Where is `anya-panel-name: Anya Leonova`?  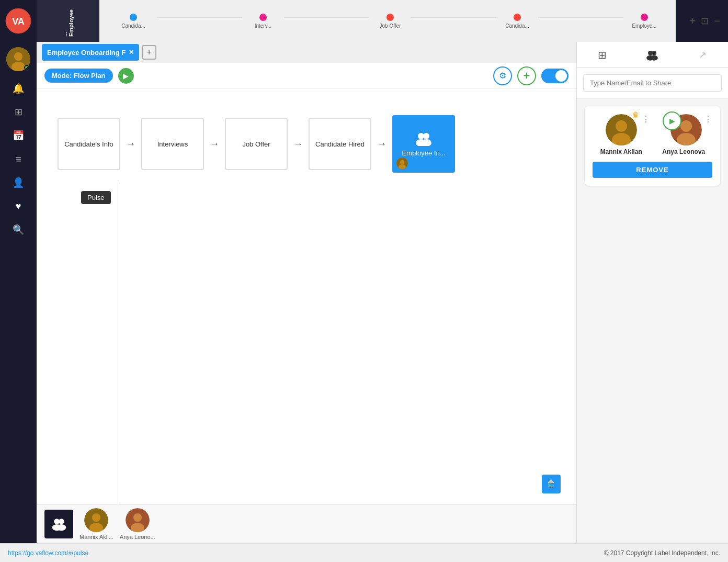
anya-panel-name: Anya Leonova is located at coordinates (684, 152).